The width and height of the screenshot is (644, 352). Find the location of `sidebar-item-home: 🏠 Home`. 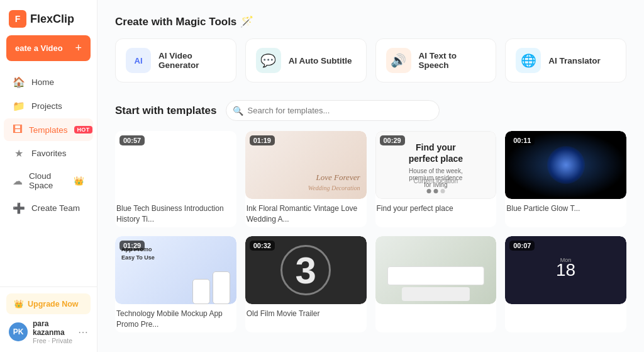

sidebar-item-home: 🏠 Home is located at coordinates (48, 82).